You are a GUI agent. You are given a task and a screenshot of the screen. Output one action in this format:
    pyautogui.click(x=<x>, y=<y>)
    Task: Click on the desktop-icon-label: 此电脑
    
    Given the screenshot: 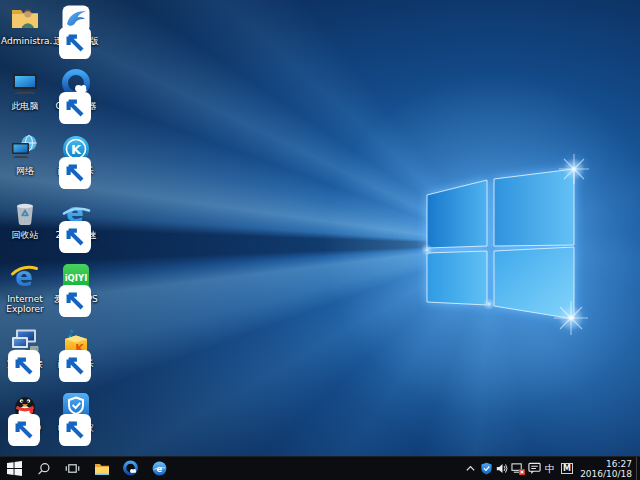 What is the action you would take?
    pyautogui.click(x=25, y=106)
    